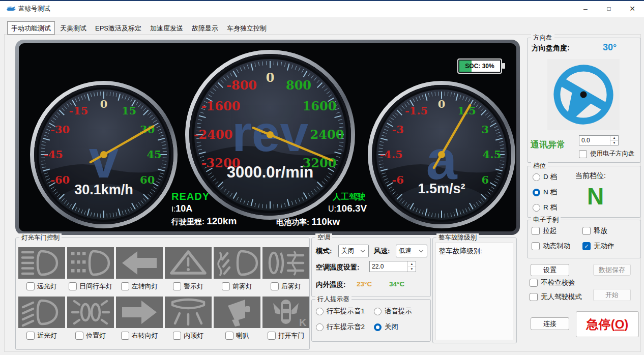  What do you see at coordinates (139, 312) in the screenshot?
I see `turn-right-icon` at bounding box center [139, 312].